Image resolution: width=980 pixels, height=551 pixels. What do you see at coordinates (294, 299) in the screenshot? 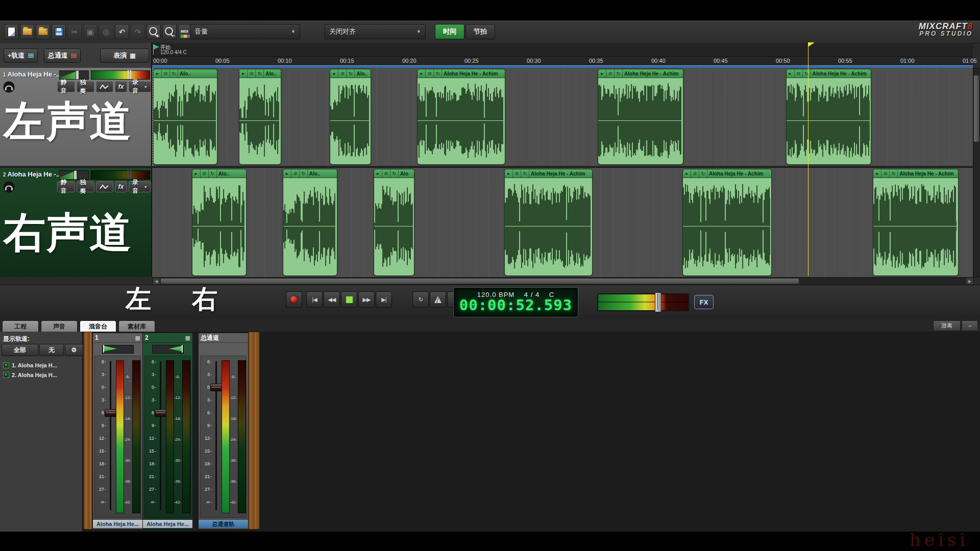
I see `record-button` at bounding box center [294, 299].